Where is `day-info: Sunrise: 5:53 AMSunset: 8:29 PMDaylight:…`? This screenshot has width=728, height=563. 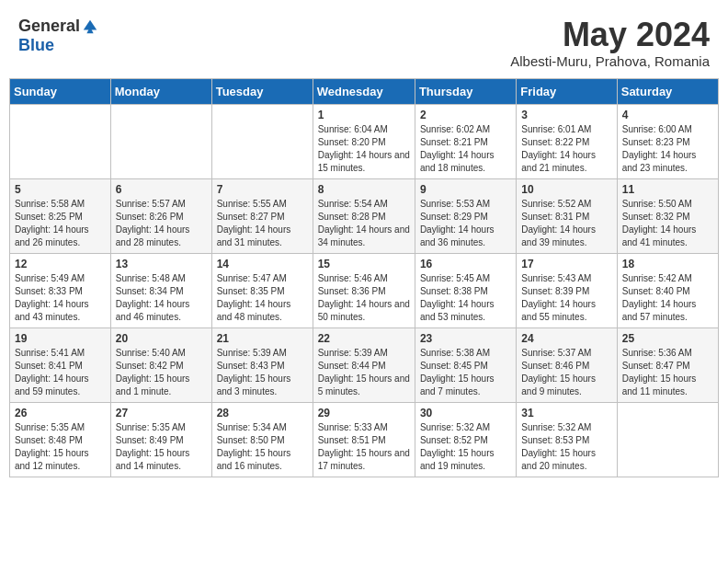 day-info: Sunrise: 5:53 AMSunset: 8:29 PMDaylight:… is located at coordinates (465, 224).